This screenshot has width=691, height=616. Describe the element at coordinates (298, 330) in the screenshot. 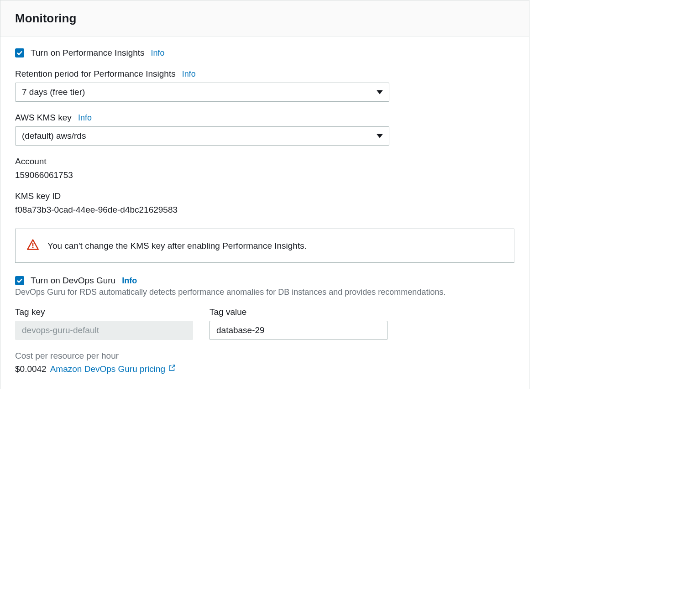

I see `tag-value-input` at that location.